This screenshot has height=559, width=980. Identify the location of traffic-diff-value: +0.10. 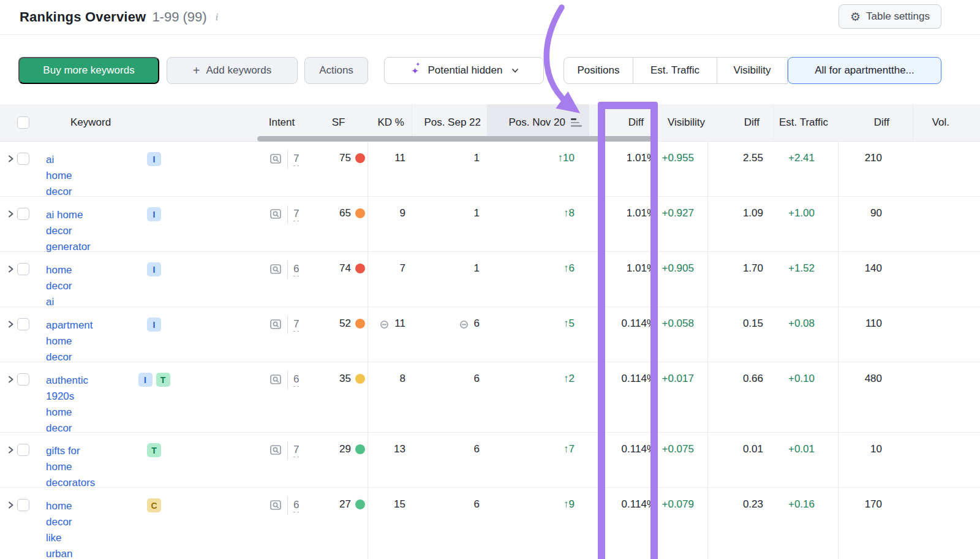
(801, 379).